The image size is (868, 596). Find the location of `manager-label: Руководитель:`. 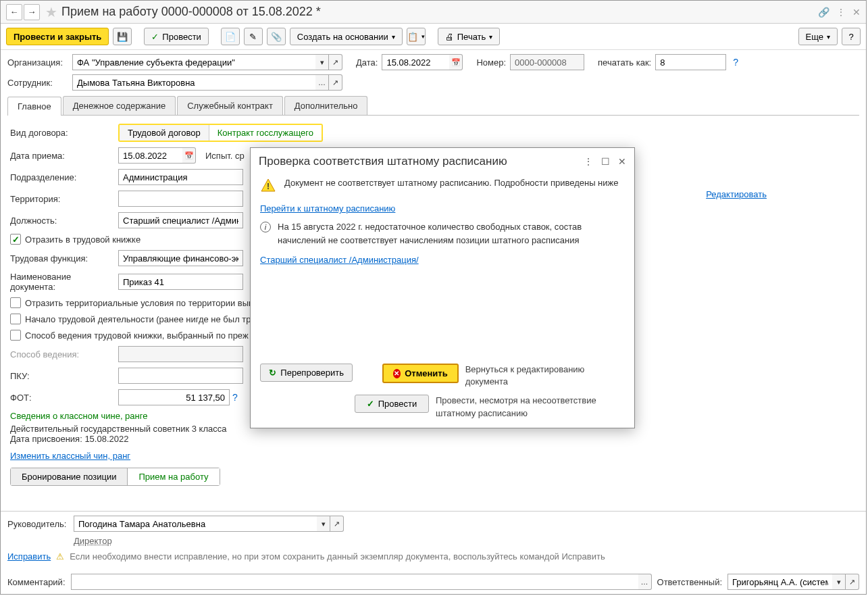

manager-label: Руководитель: is located at coordinates (38, 524).